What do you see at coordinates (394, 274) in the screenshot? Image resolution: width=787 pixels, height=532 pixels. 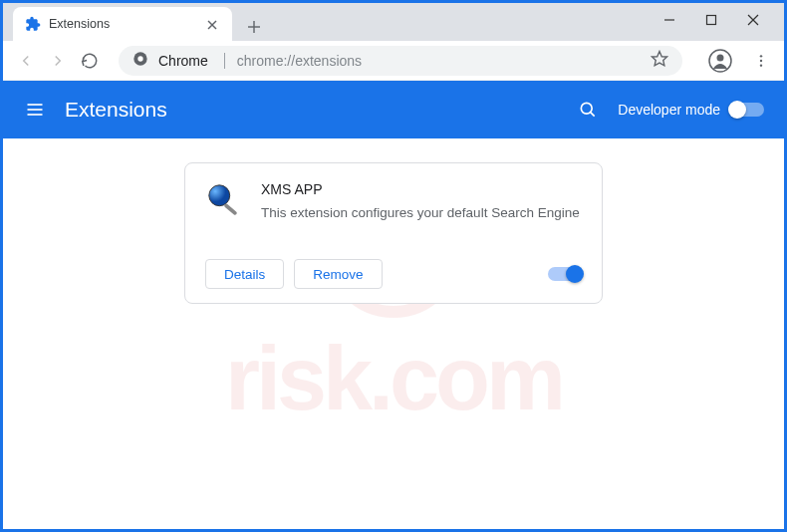 I see `extension-card-actions: Details Remove` at bounding box center [394, 274].